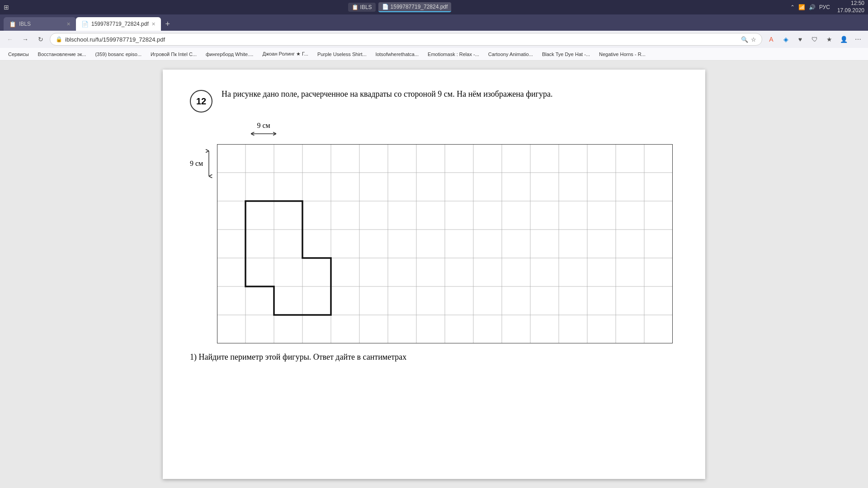 This screenshot has height=488, width=868. Describe the element at coordinates (401, 40) in the screenshot. I see `address-text: iblschool.ru/fu/1599787719_72824.pdf` at that location.